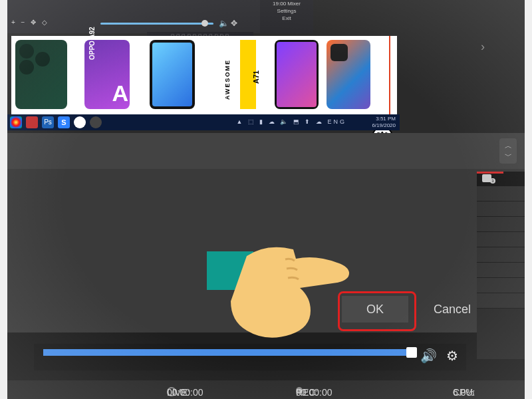 The width and height of the screenshot is (532, 399). Describe the element at coordinates (203, 122) in the screenshot. I see `windows-taskbar: Ps S ▲ ⬚ ▮ ☁ 🔈 ⬒ ⬆ ☁ ENG 3:51 PM6/19/202…` at that location.